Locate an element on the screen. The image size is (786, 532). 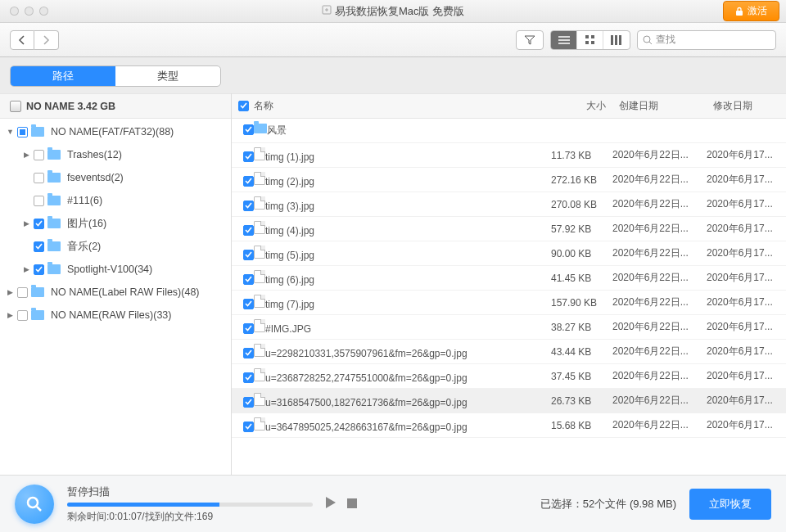
file-row: 风景 is located at coordinates (509, 131).